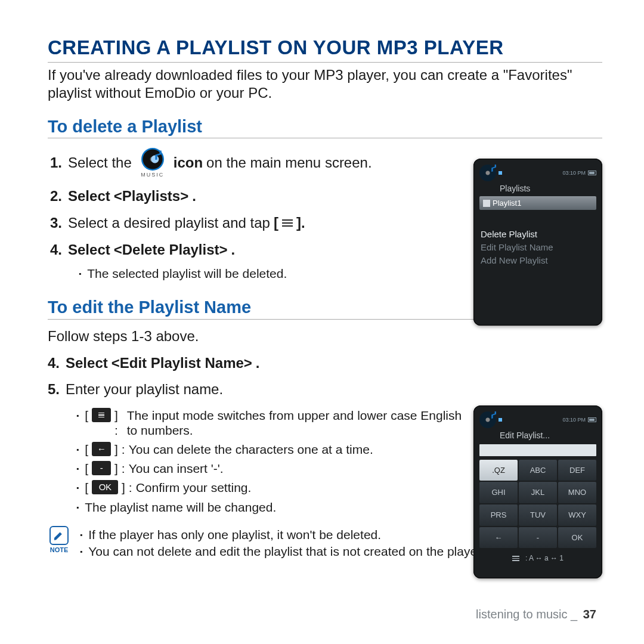  I want to click on device-preview-edit: 03:10 PM Edit Playlist... .QZ ABC DEF GH…, so click(538, 492).